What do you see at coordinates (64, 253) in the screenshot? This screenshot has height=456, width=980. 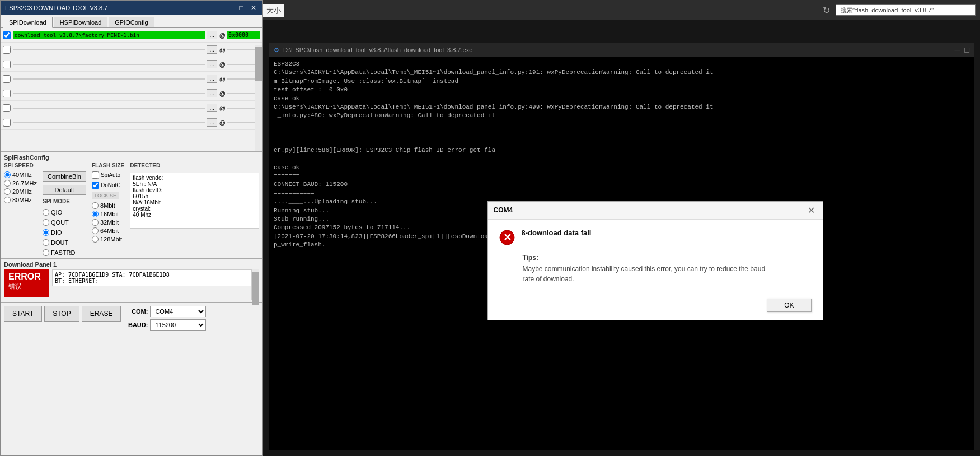 I see `mode-fastrd: FASTRD` at bounding box center [64, 253].